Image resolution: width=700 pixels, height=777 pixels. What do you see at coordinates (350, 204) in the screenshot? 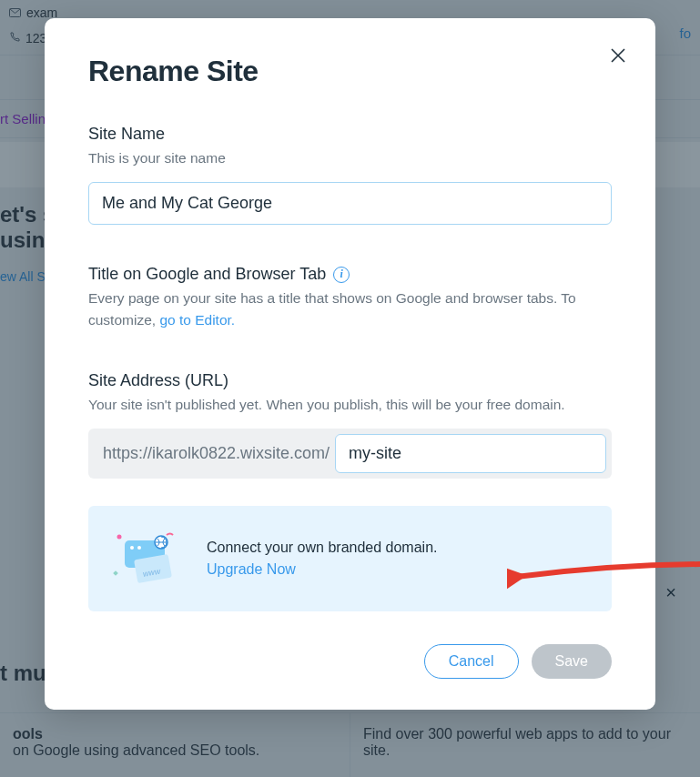
I see `site-name-input` at bounding box center [350, 204].